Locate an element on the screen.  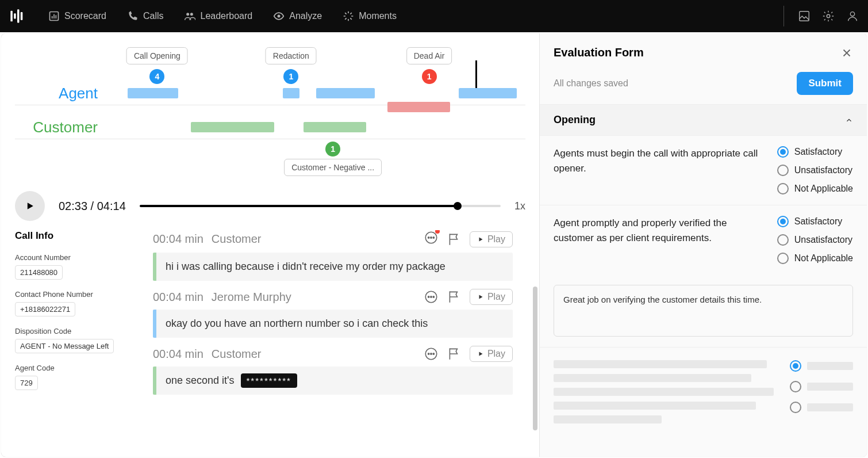
phone-icon is located at coordinates (133, 16).